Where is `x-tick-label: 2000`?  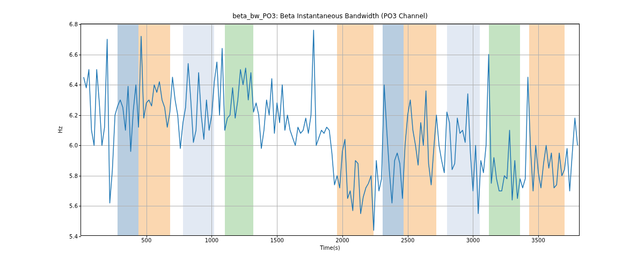
x-tick-label: 2000 is located at coordinates (342, 240).